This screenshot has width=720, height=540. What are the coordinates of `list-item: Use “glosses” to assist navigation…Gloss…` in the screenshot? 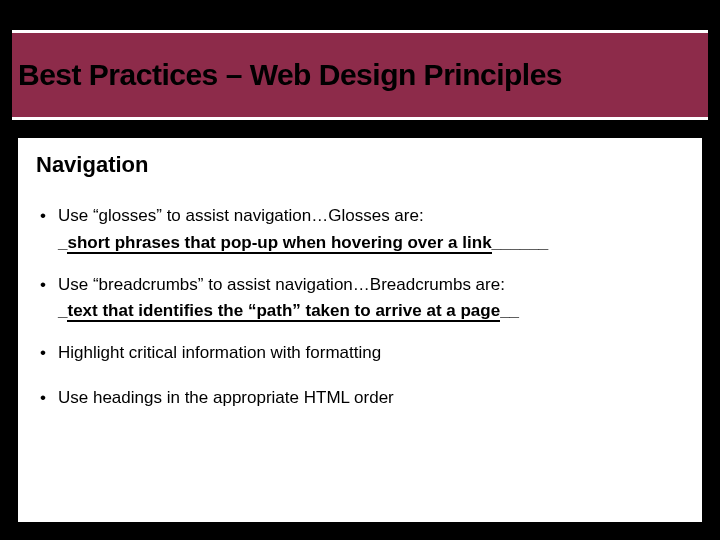 It's located at (360, 216).